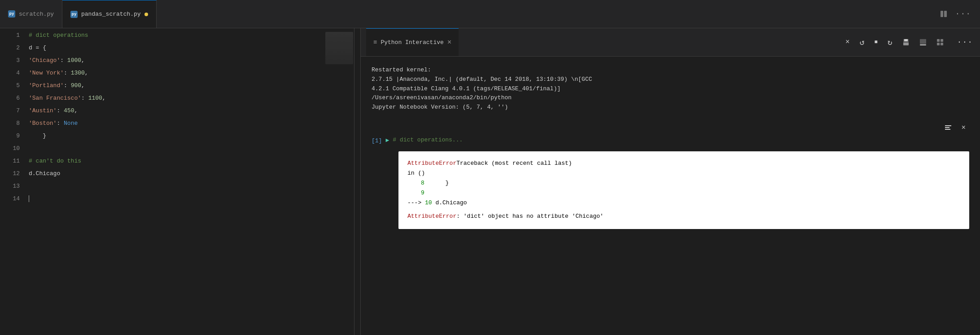 The width and height of the screenshot is (980, 335). Describe the element at coordinates (948, 128) in the screenshot. I see `format-cells-icon` at that location.